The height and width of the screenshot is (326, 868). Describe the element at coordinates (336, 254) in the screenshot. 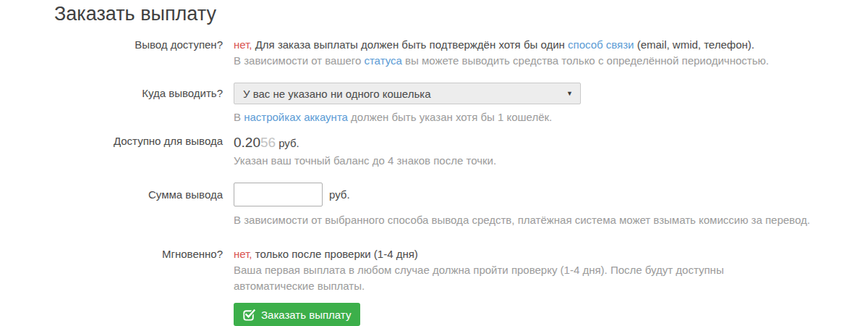

I see `status-text: только после проверки (1-4 дня)` at that location.